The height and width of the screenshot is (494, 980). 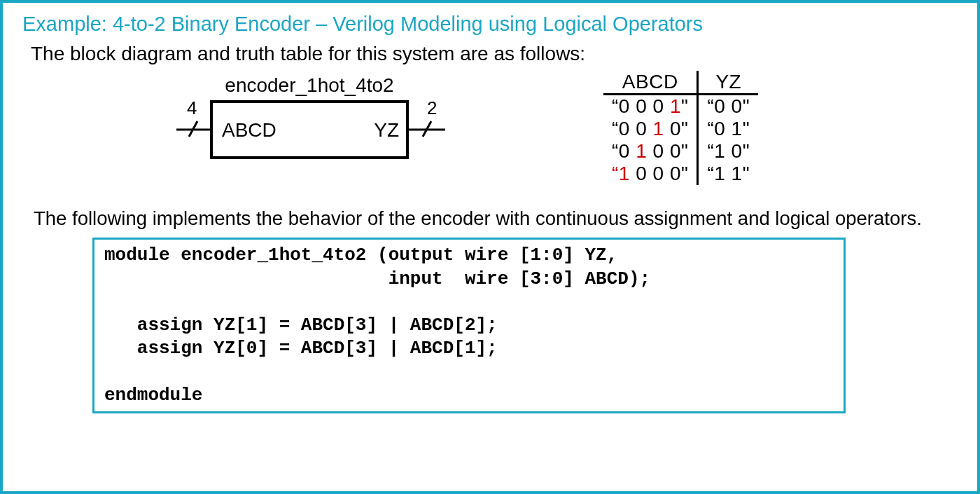 What do you see at coordinates (680, 174) in the screenshot?
I see `truth-row: “1 0 0 0" “1 1"` at bounding box center [680, 174].